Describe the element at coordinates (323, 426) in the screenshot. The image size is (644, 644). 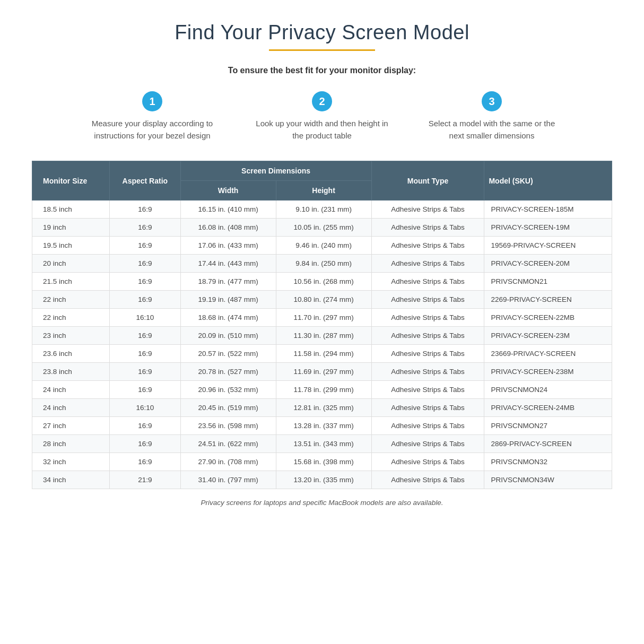
I see `table-row: 27 inch16:923.56 in. (598 mm)13.28 in. (…` at that location.